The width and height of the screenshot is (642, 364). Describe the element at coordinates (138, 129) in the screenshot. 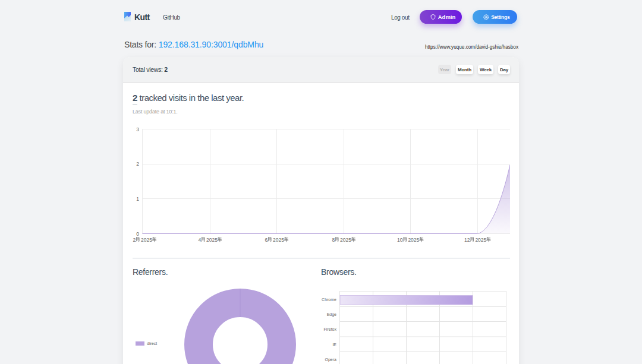

I see `svg-text: 3` at that location.